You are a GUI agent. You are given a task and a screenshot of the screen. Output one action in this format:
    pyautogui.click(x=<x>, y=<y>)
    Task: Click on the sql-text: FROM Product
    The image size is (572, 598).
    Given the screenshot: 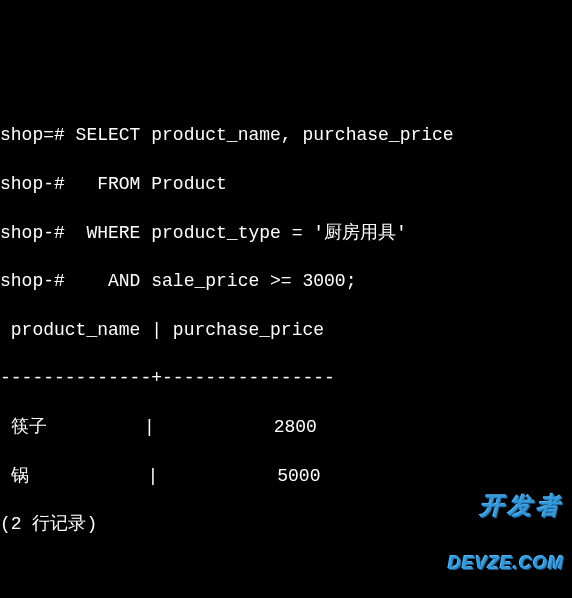 What is the action you would take?
    pyautogui.click(x=146, y=184)
    